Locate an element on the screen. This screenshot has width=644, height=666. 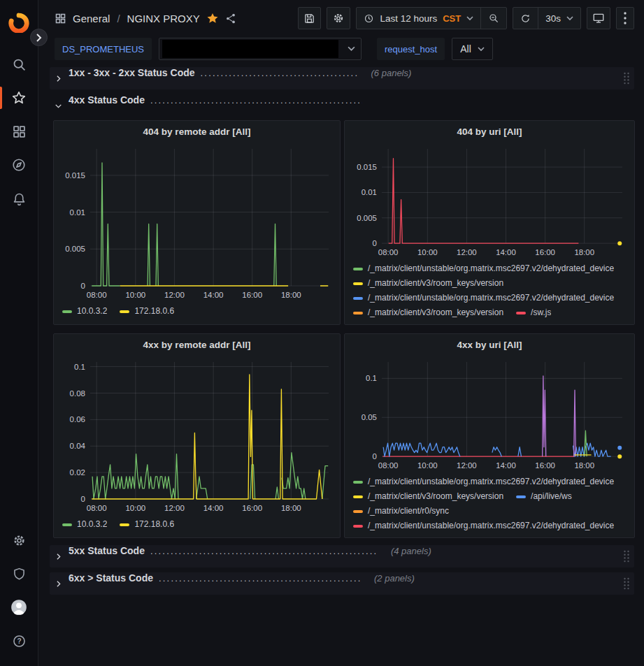
legend-item: /api/live/ws is located at coordinates (544, 496).